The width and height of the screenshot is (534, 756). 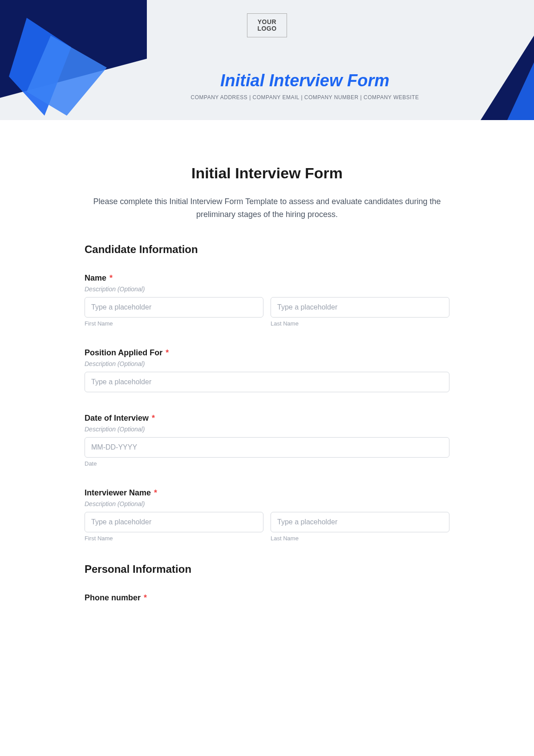 What do you see at coordinates (267, 598) in the screenshot?
I see `label-phone: Phone number *` at bounding box center [267, 598].